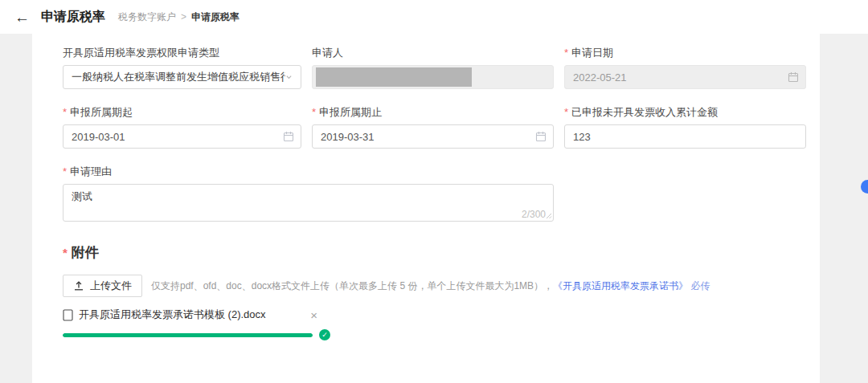  What do you see at coordinates (431, 286) in the screenshot?
I see `upload-hint: 仅支持pdf、ofd、doc、docx格式文件上传（单次最多上传 5 份，单个上…` at bounding box center [431, 286].